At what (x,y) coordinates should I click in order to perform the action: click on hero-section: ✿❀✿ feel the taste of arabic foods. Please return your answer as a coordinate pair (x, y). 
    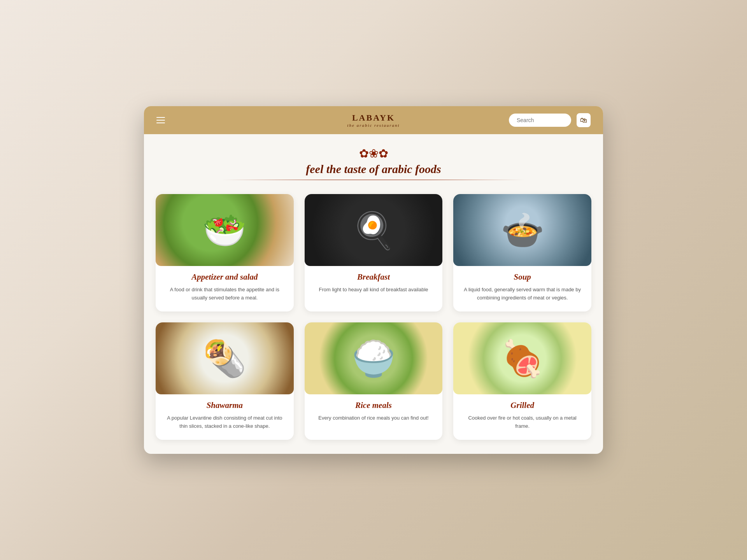
    Looking at the image, I should click on (374, 164).